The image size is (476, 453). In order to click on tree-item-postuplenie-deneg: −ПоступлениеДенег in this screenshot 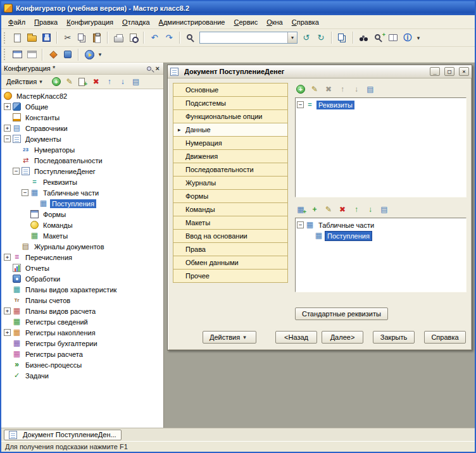, I will do `click(82, 171)`.